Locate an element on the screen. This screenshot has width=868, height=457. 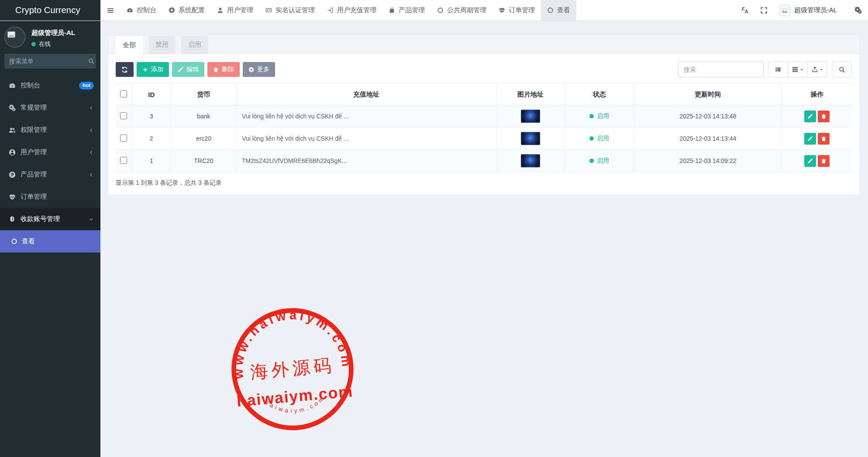
column-header-updated: 更新时间 is located at coordinates (708, 94).